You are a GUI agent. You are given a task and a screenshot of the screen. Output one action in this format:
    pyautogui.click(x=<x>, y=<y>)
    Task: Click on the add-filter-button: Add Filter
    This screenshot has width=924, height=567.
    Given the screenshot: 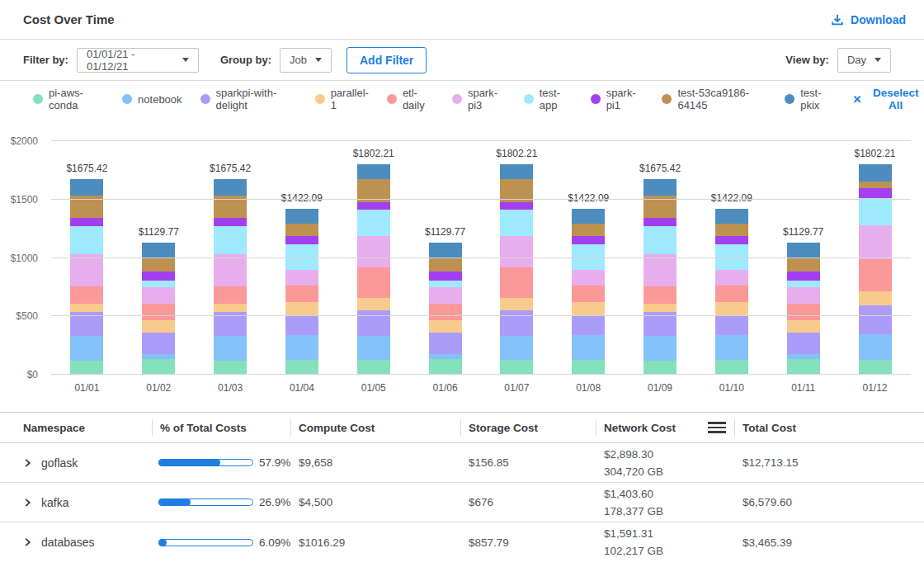 What is the action you would take?
    pyautogui.click(x=386, y=60)
    